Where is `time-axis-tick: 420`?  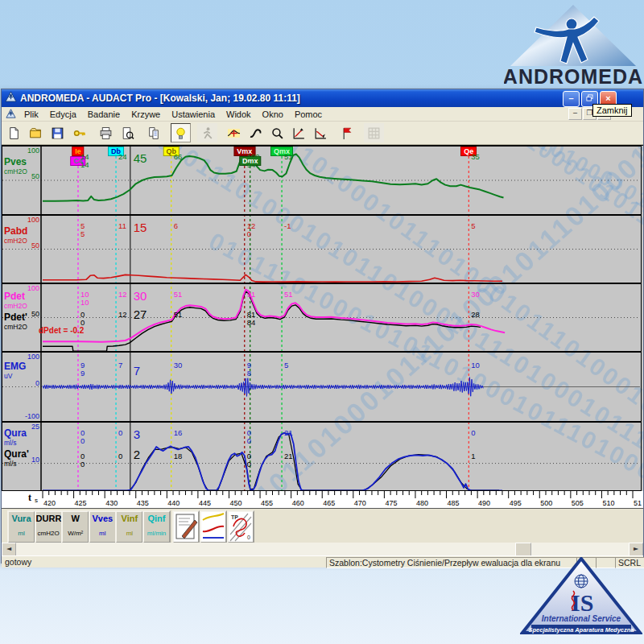 time-axis-tick: 420 is located at coordinates (50, 503).